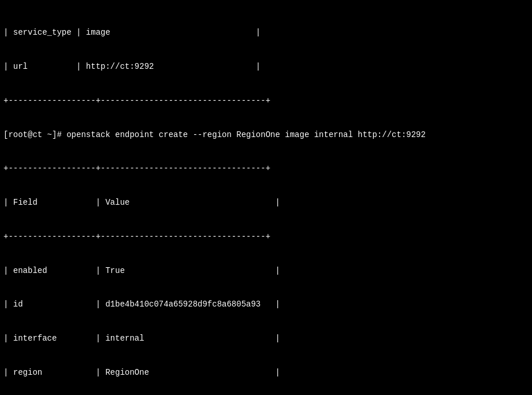 This screenshot has width=532, height=395. What do you see at coordinates (266, 305) in the screenshot?
I see `terminal-line: | id | d1be4b410c074a65928d9fc8a6805a93 …` at bounding box center [266, 305].